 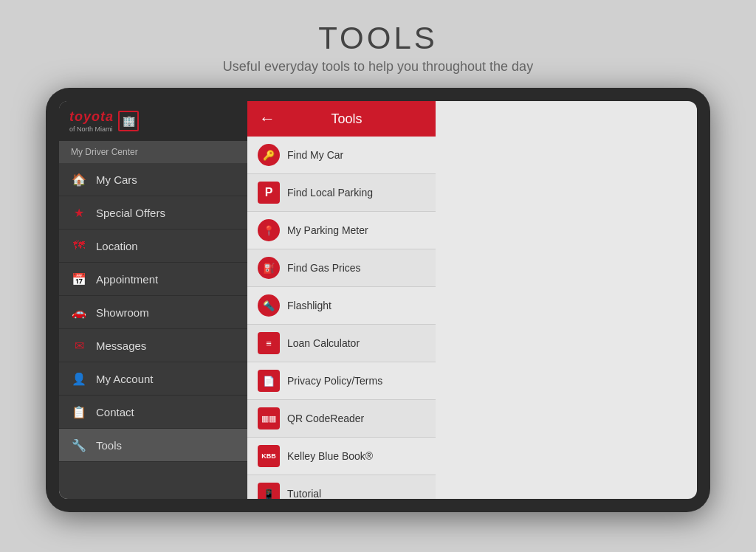 I want to click on tool-label: Find My Car, so click(x=315, y=155).